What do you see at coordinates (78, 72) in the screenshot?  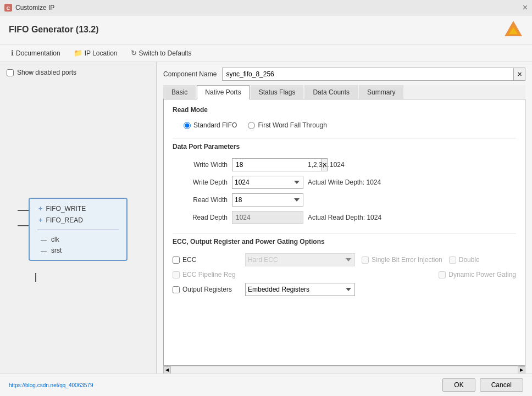 I see `show-disabled-row: Show disabled ports` at bounding box center [78, 72].